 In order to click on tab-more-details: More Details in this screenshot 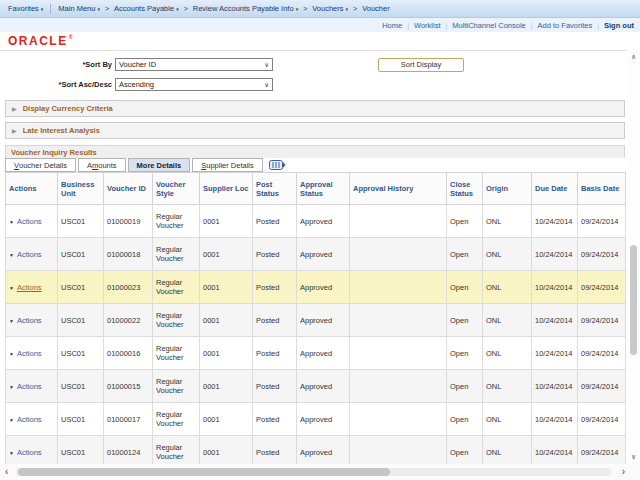, I will do `click(160, 165)`.